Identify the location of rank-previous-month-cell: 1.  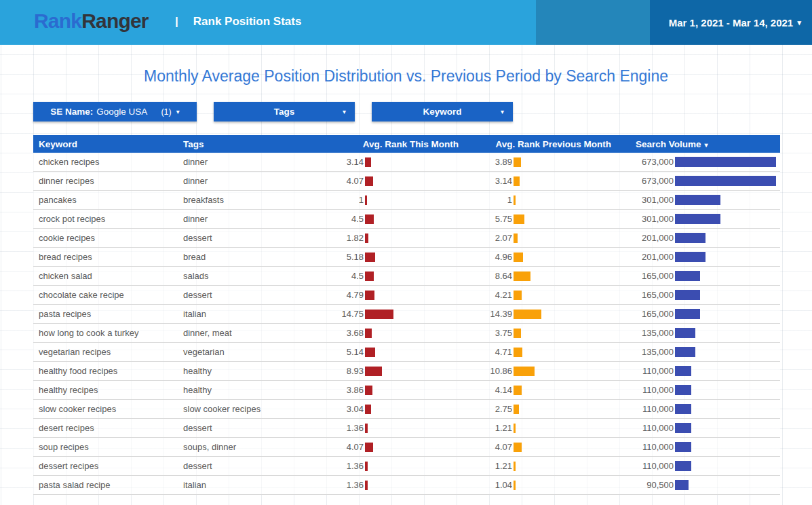
(544, 200).